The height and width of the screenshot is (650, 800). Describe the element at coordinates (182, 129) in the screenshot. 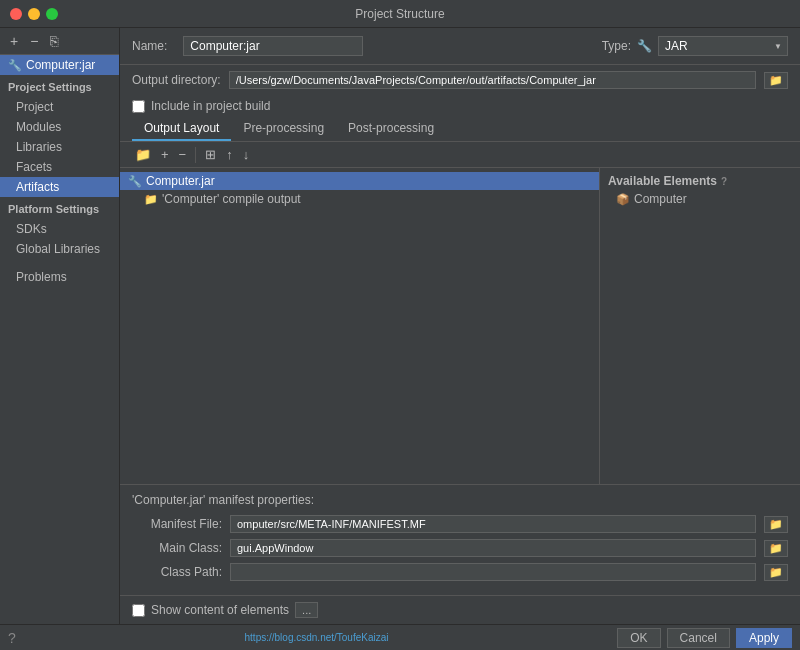

I see `tab-output-layout: Output Layout` at that location.